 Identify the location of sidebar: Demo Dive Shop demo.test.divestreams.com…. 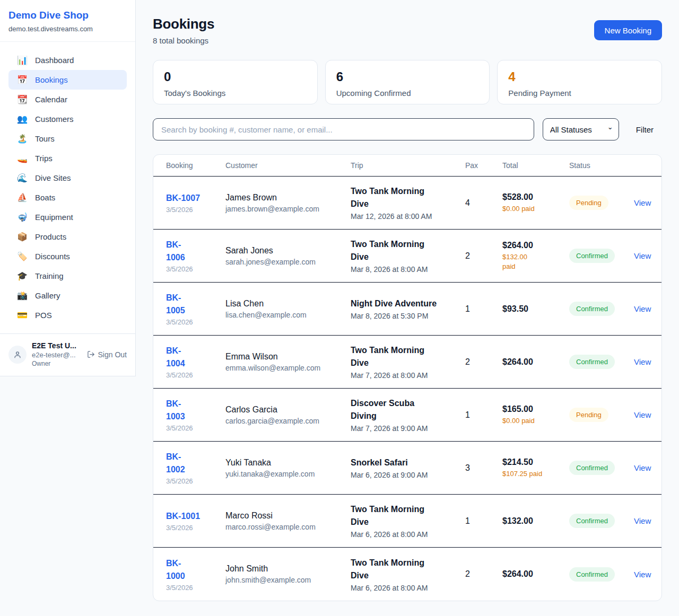
(68, 188).